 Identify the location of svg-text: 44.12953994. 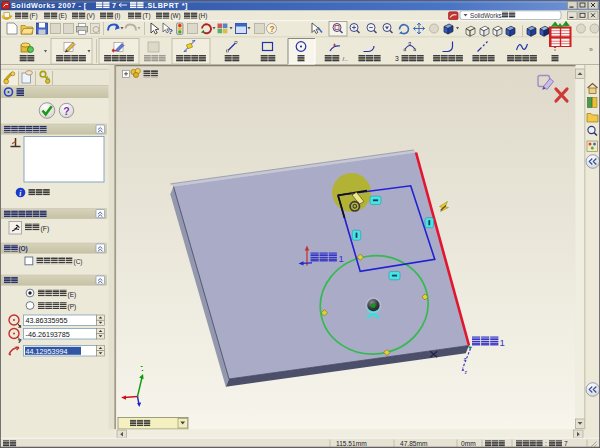
(47, 352).